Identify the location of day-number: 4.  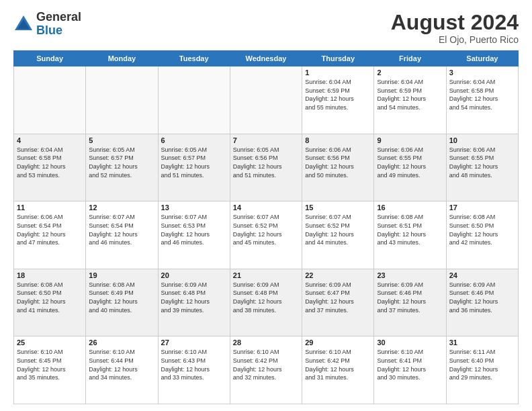
(50, 140).